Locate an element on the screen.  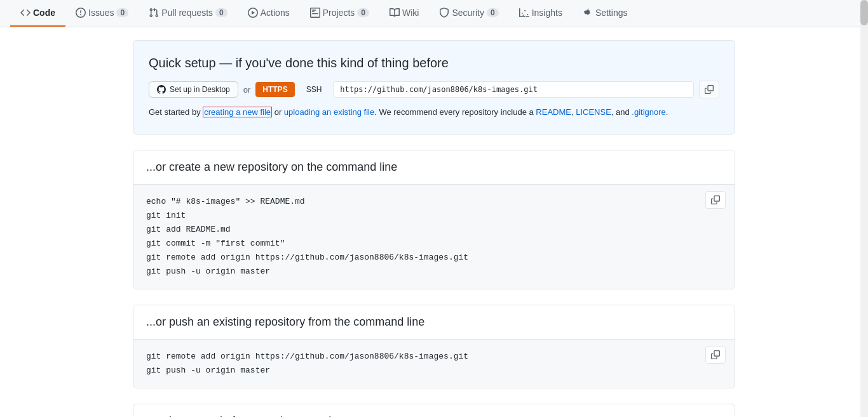
repo-nav: Code Issues 0 Pull requests 0 is located at coordinates (434, 14).